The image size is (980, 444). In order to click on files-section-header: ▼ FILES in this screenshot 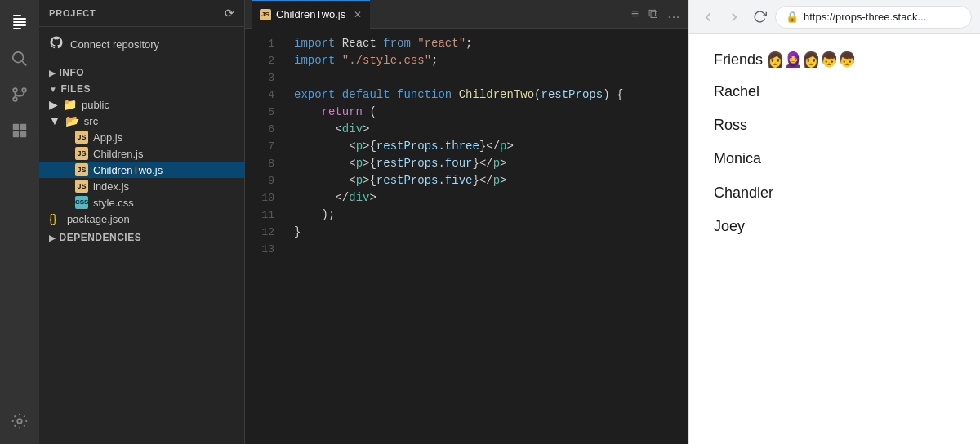, I will do `click(142, 89)`.